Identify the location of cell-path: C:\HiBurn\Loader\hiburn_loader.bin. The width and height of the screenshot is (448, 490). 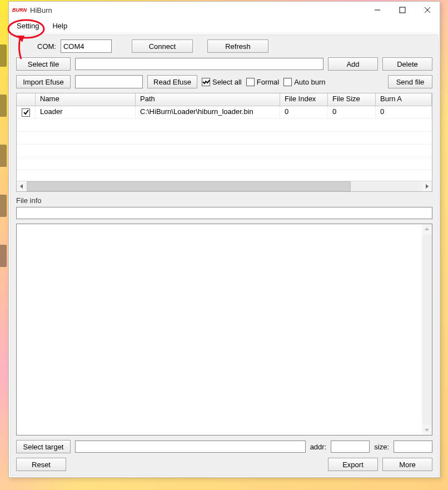
(208, 112).